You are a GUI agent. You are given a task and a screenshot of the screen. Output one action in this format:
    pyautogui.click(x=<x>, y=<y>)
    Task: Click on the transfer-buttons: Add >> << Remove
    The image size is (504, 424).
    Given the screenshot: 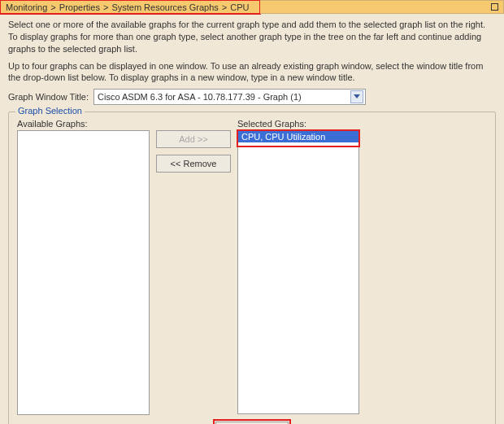 What is the action you would take?
    pyautogui.click(x=193, y=267)
    